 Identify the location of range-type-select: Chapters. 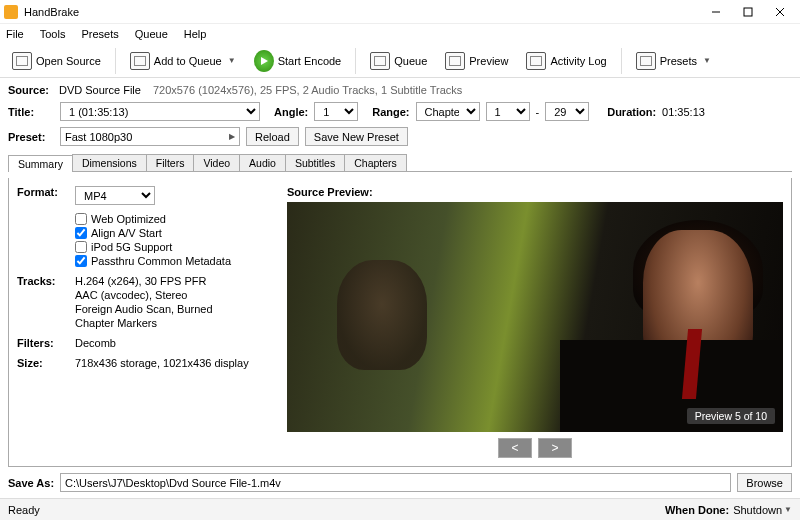
(448, 112).